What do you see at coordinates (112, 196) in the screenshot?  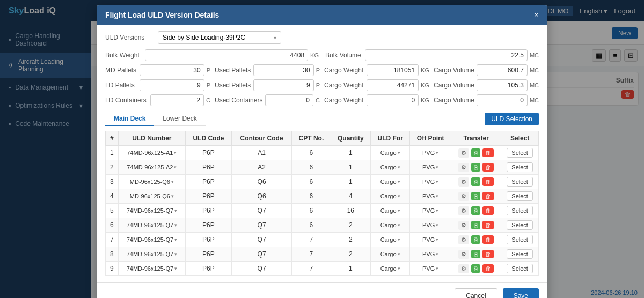 I see `cell-num: 4` at bounding box center [112, 196].